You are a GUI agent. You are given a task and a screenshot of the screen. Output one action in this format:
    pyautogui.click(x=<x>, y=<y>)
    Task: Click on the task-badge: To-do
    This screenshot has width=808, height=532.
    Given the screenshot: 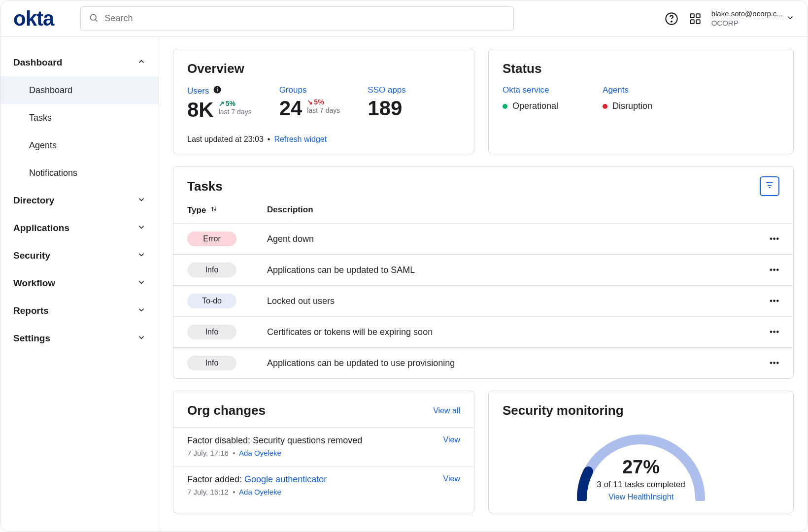 What is the action you would take?
    pyautogui.click(x=212, y=301)
    